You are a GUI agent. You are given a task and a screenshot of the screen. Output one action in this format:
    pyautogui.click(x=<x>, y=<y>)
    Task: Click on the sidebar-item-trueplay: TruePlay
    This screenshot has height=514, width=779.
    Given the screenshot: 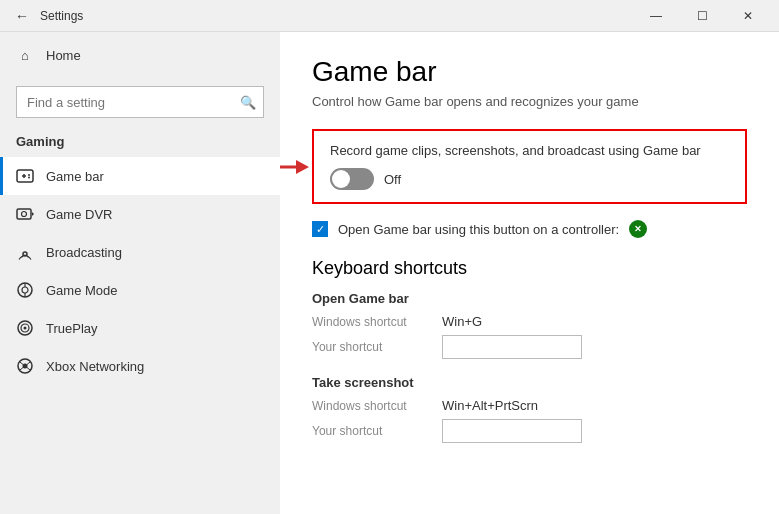 What is the action you would take?
    pyautogui.click(x=140, y=328)
    